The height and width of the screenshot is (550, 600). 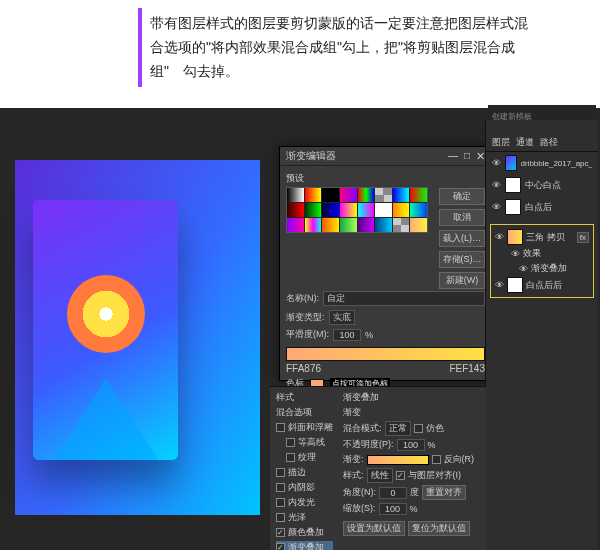 I want to click on disc-shape, so click(x=106, y=314).